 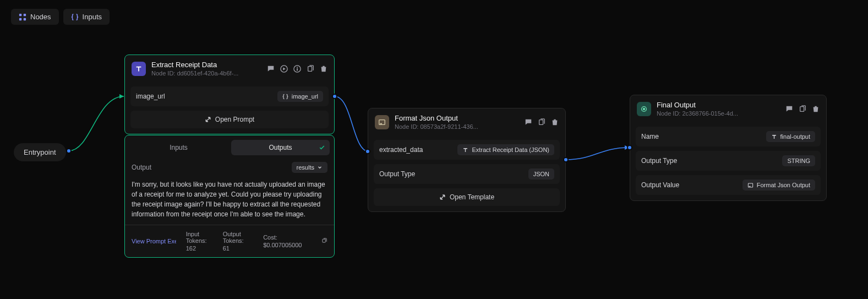 What do you see at coordinates (790, 137) in the screenshot?
I see `name-chip: final-output` at bounding box center [790, 137].